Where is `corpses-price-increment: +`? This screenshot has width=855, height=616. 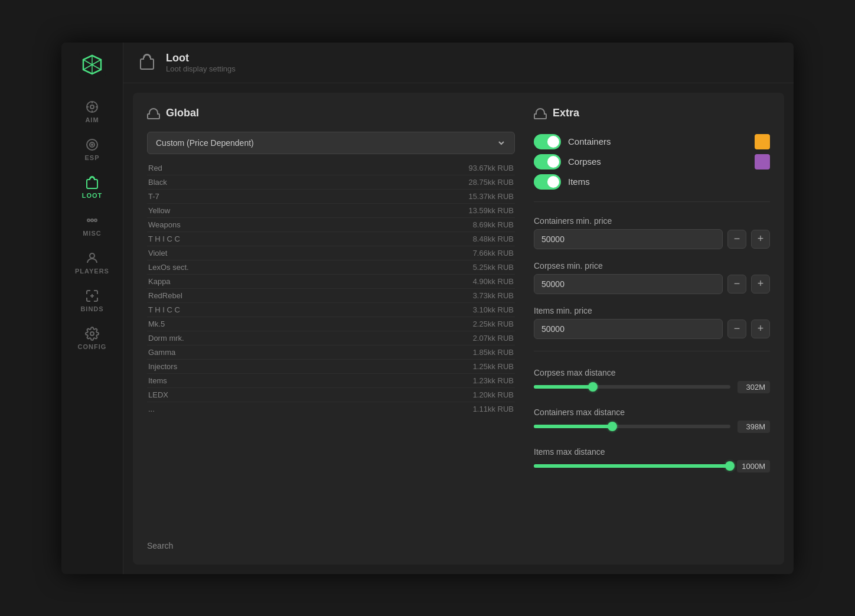 corpses-price-increment: + is located at coordinates (761, 284).